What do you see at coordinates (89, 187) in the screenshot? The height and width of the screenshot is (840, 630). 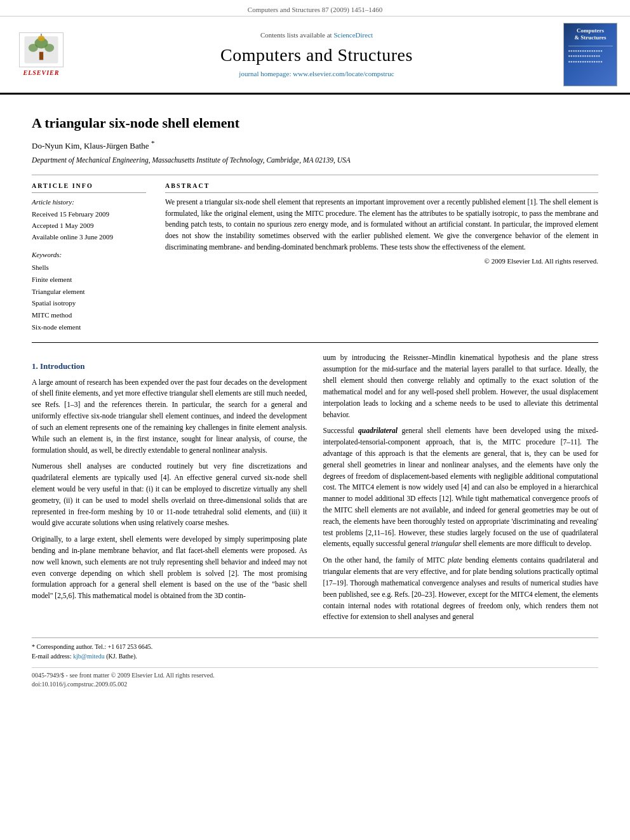 I see `article-info-header: ARTICLE INFO` at bounding box center [89, 187].